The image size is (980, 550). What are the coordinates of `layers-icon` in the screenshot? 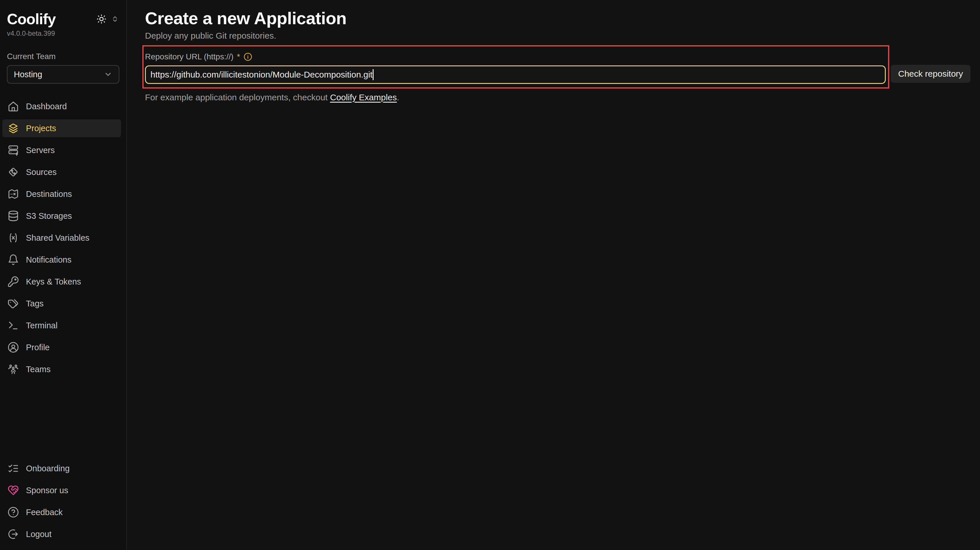 It's located at (13, 128).